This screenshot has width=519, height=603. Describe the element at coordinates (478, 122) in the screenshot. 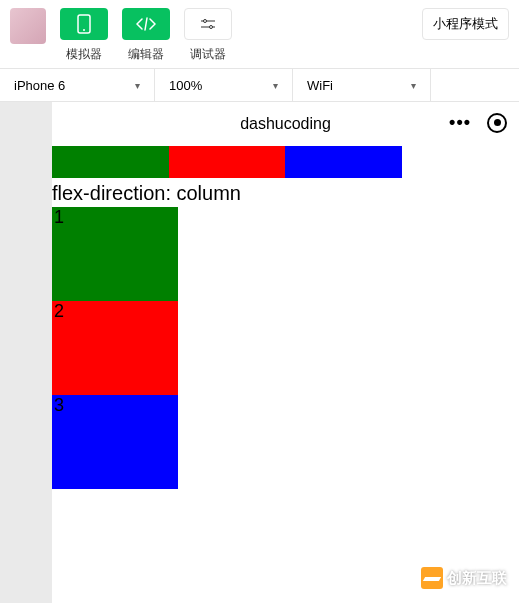

I see `capsule: •••` at that location.